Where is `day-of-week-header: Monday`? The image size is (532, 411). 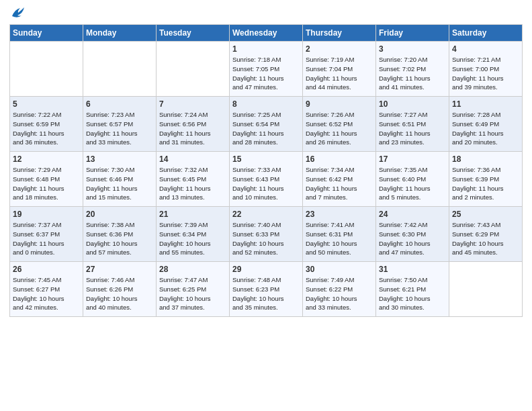 day-of-week-header: Monday is located at coordinates (120, 34).